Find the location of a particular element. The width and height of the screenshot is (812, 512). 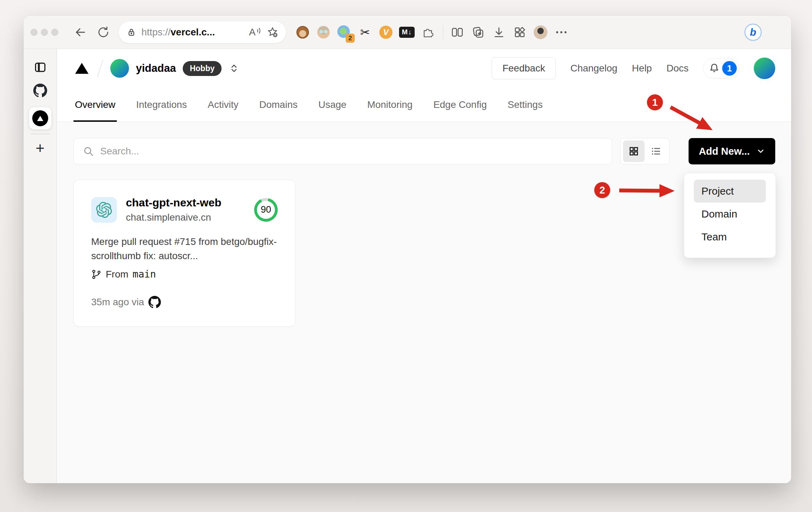

face-icon is located at coordinates (323, 32).